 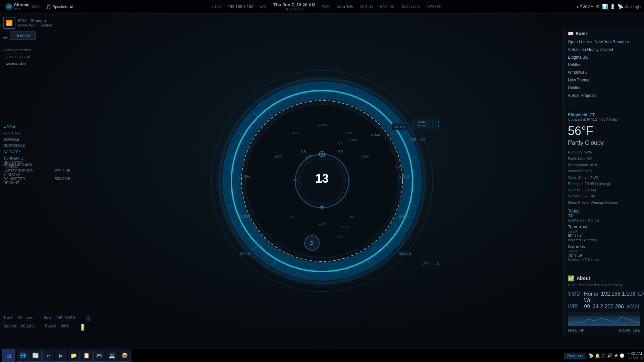 What do you see at coordinates (60, 7) in the screenshot?
I see `speakers-label: Speakers` at bounding box center [60, 7].